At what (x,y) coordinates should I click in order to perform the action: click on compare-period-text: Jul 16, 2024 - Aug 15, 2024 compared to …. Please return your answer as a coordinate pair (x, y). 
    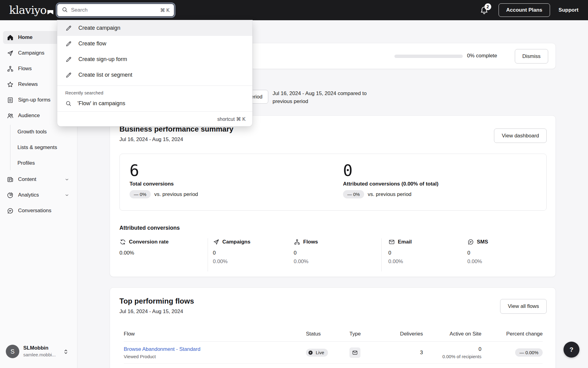
    Looking at the image, I should click on (326, 98).